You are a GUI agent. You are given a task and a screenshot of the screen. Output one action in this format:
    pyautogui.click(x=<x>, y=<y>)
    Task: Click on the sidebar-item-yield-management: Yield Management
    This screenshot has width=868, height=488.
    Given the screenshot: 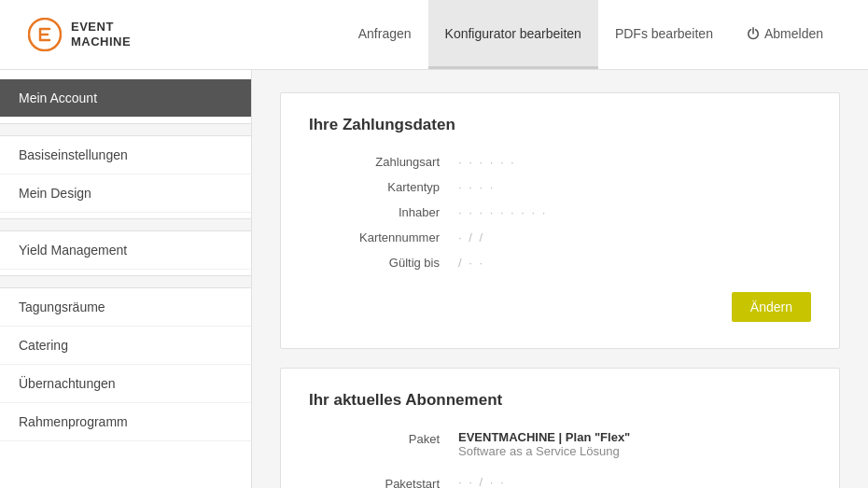 What is the action you would take?
    pyautogui.click(x=125, y=250)
    